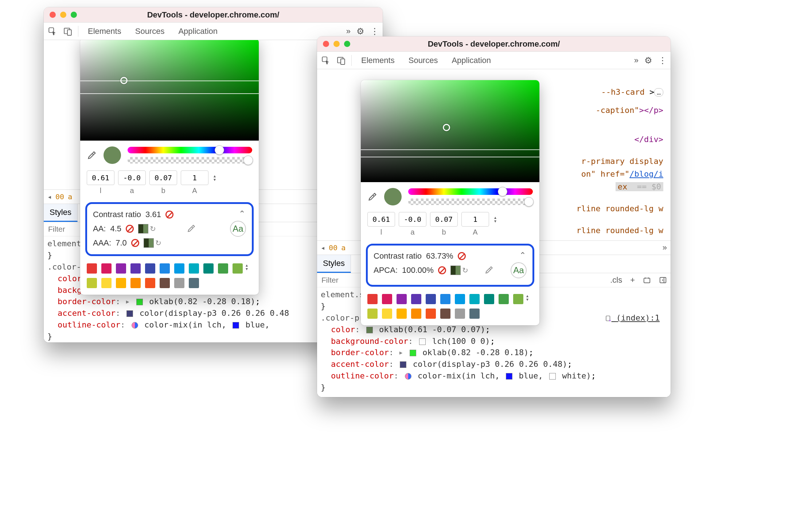  Describe the element at coordinates (360, 31) in the screenshot. I see `settings-icon: ⚙` at that location.